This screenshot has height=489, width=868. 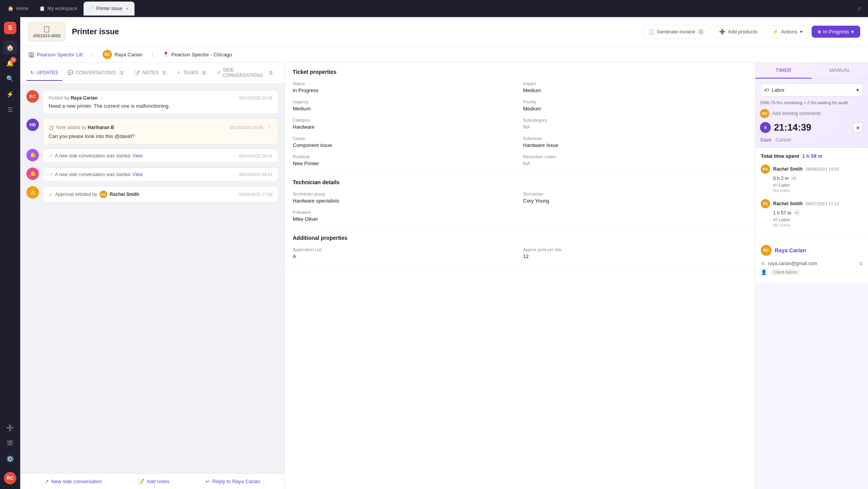 I want to click on sidebar-item-add: ➕, so click(x=10, y=428).